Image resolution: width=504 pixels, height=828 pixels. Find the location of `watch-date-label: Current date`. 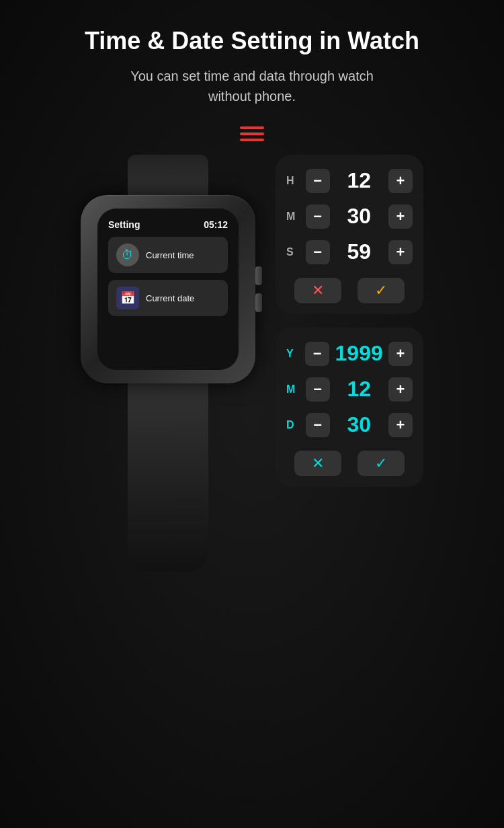

watch-date-label: Current date is located at coordinates (170, 299).